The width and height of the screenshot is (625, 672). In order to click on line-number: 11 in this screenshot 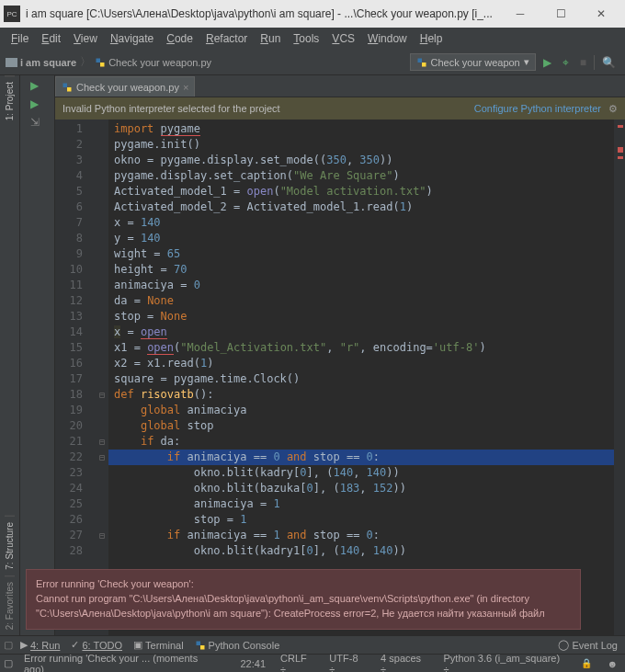, I will do `click(75, 285)`.